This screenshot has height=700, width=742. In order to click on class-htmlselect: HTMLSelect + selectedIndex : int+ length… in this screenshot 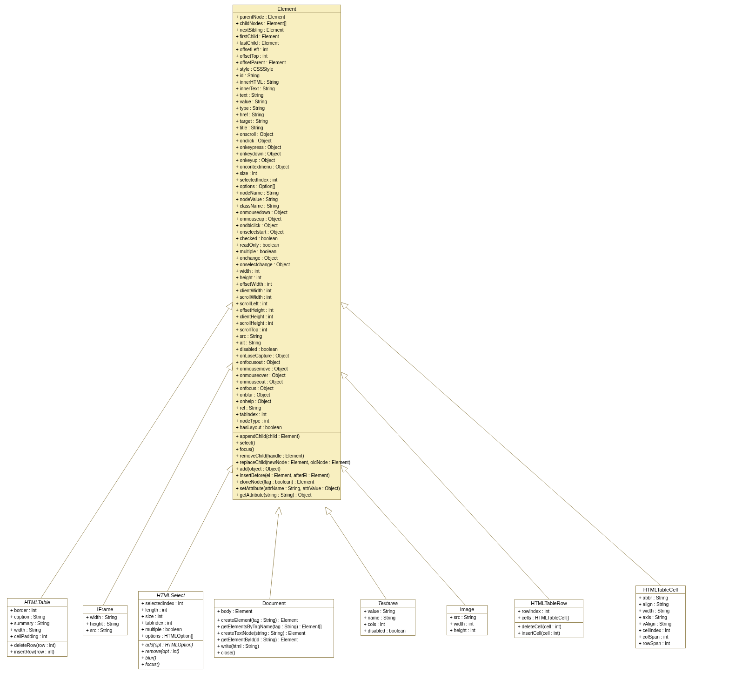, I will do `click(171, 630)`.